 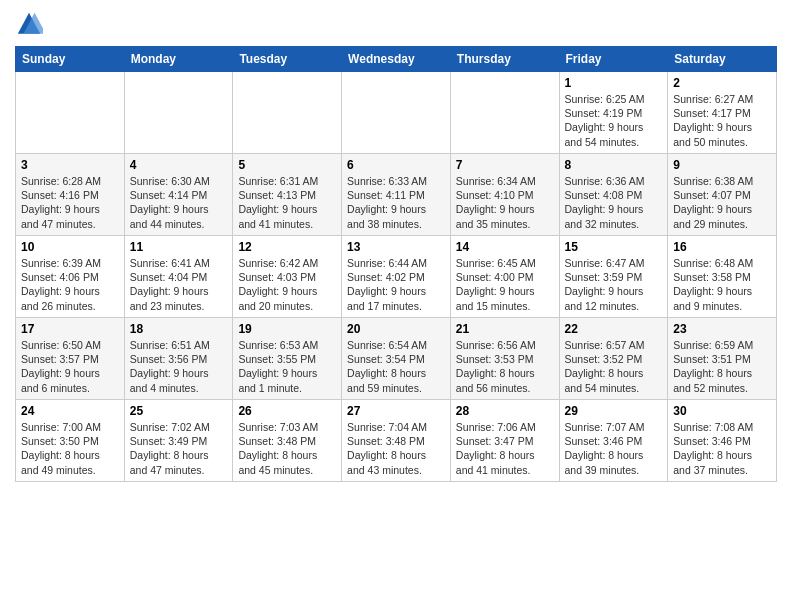 What do you see at coordinates (287, 247) in the screenshot?
I see `day-number: 12` at bounding box center [287, 247].